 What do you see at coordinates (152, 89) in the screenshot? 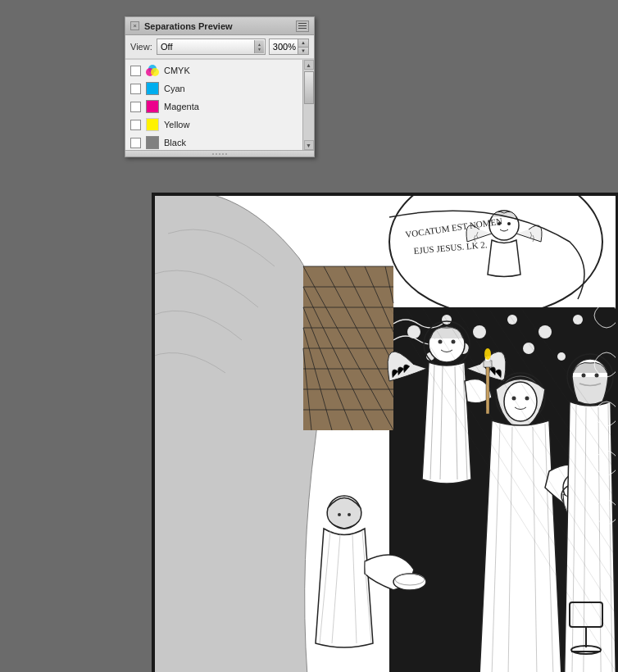
I see `cyan-color-icon` at bounding box center [152, 89].